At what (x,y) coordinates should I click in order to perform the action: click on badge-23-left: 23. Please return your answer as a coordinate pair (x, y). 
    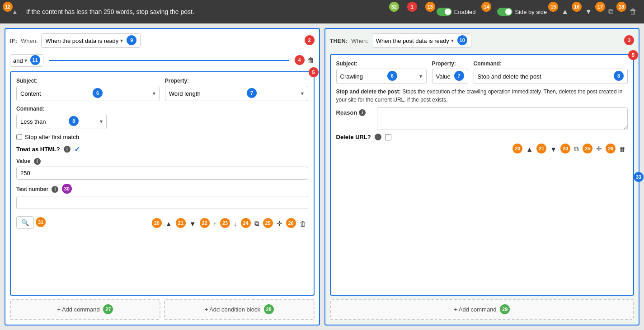
    Looking at the image, I should click on (225, 223).